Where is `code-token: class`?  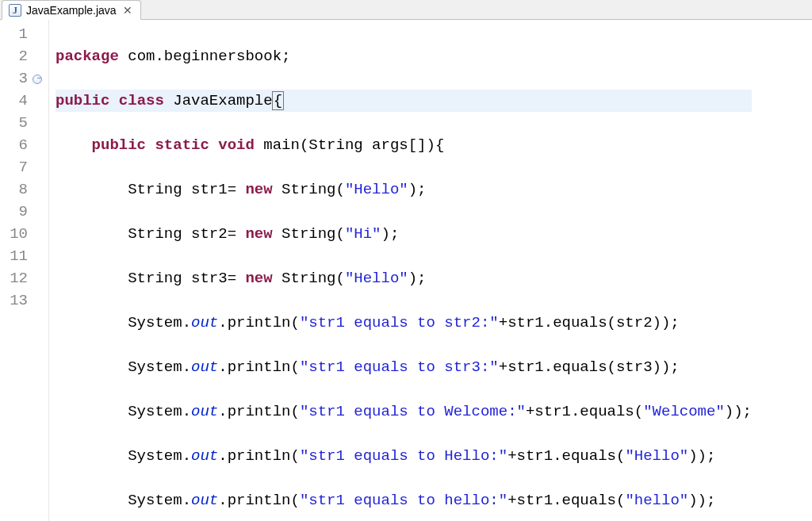
code-token: class is located at coordinates (141, 101).